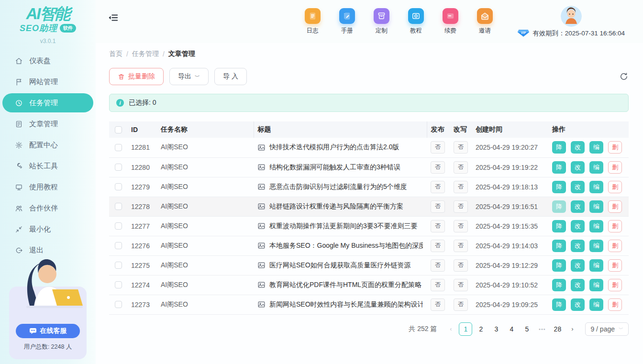 The height and width of the screenshot is (364, 643). Describe the element at coordinates (19, 230) in the screenshot. I see `minimize-icon` at that location.